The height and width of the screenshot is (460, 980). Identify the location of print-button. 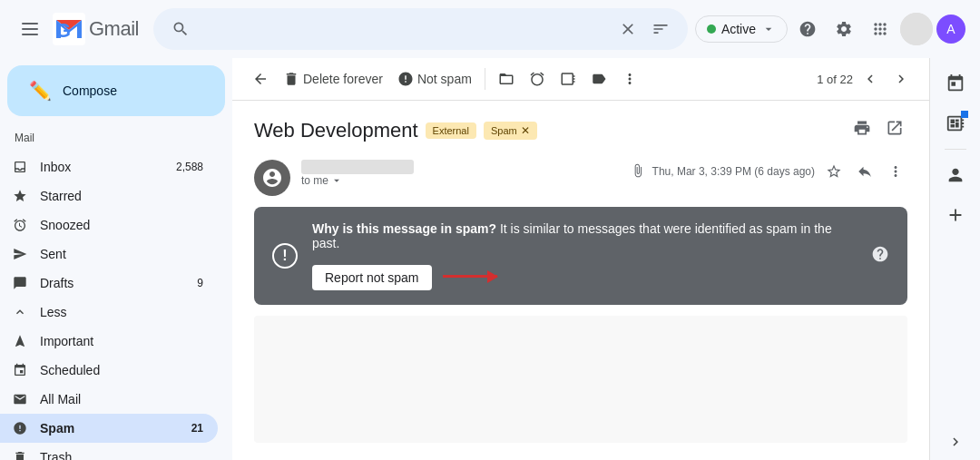
(862, 131).